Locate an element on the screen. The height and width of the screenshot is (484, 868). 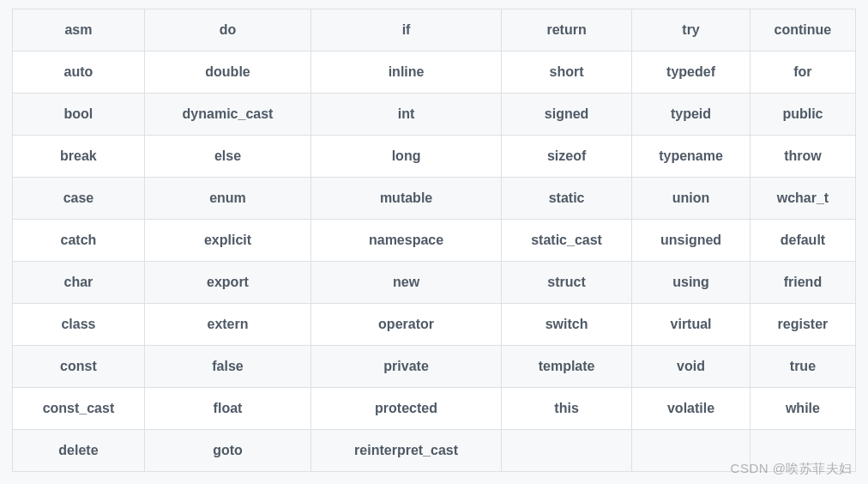
table-cell: reinterpret_cast is located at coordinates (407, 451).